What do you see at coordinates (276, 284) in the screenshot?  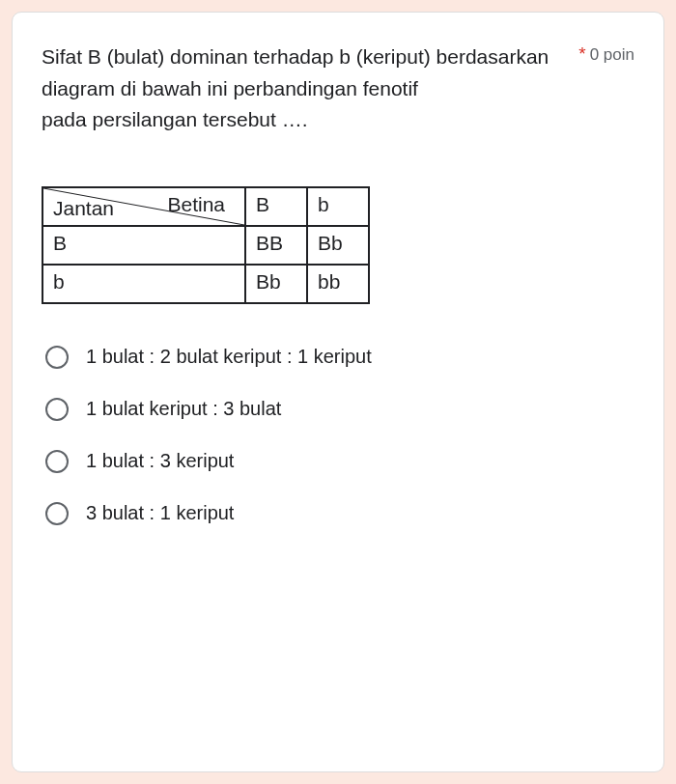 I see `cell-1-0: Bb` at bounding box center [276, 284].